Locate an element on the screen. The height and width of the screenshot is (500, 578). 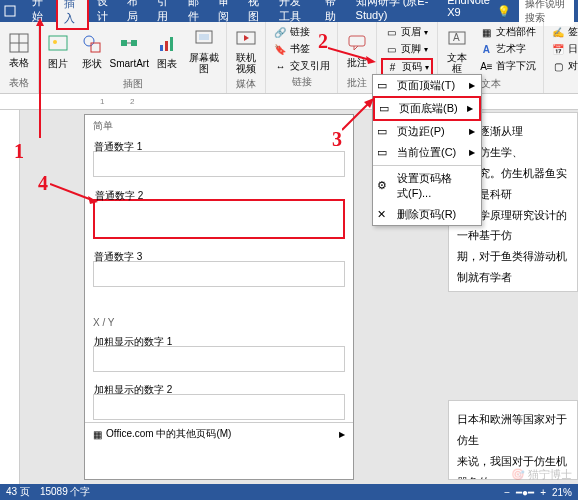
smartart-icon is located at coordinates (129, 44).